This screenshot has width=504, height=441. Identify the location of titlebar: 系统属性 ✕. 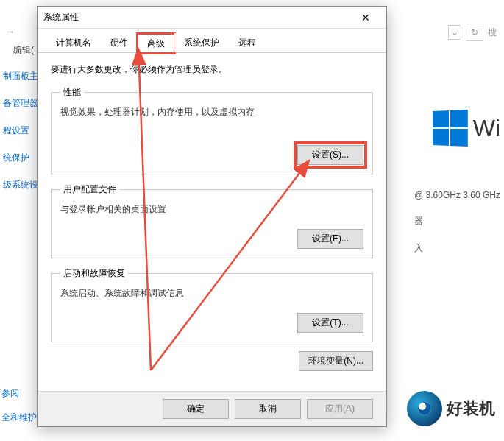
(212, 18).